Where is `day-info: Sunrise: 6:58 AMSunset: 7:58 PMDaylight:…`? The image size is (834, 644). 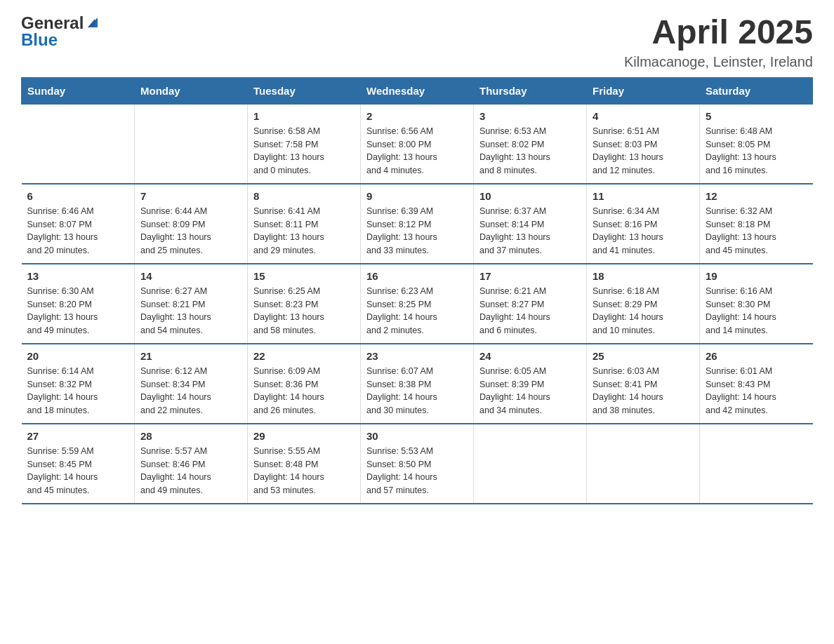 day-info: Sunrise: 6:58 AMSunset: 7:58 PMDaylight:… is located at coordinates (304, 152).